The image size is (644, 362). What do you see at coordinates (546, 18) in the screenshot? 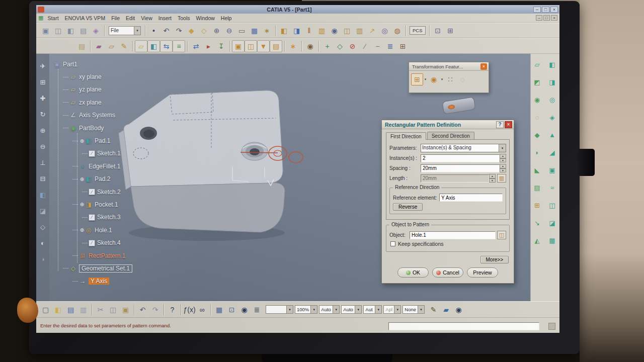
I see `document-restore-button: □` at bounding box center [546, 18].